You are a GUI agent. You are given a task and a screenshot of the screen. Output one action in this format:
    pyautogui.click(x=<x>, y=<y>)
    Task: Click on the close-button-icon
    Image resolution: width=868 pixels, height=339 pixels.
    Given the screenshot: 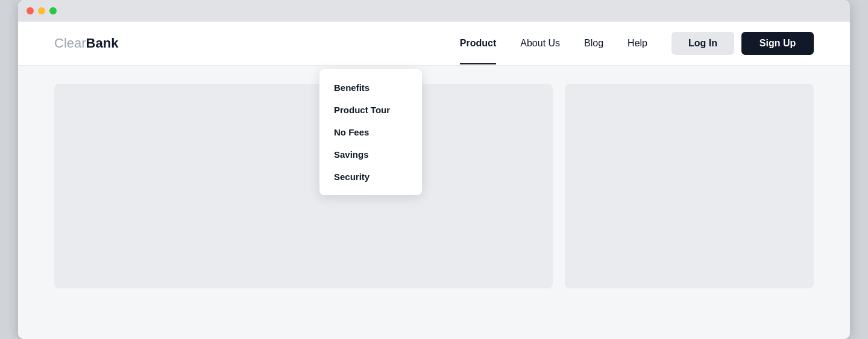 What is the action you would take?
    pyautogui.click(x=30, y=11)
    